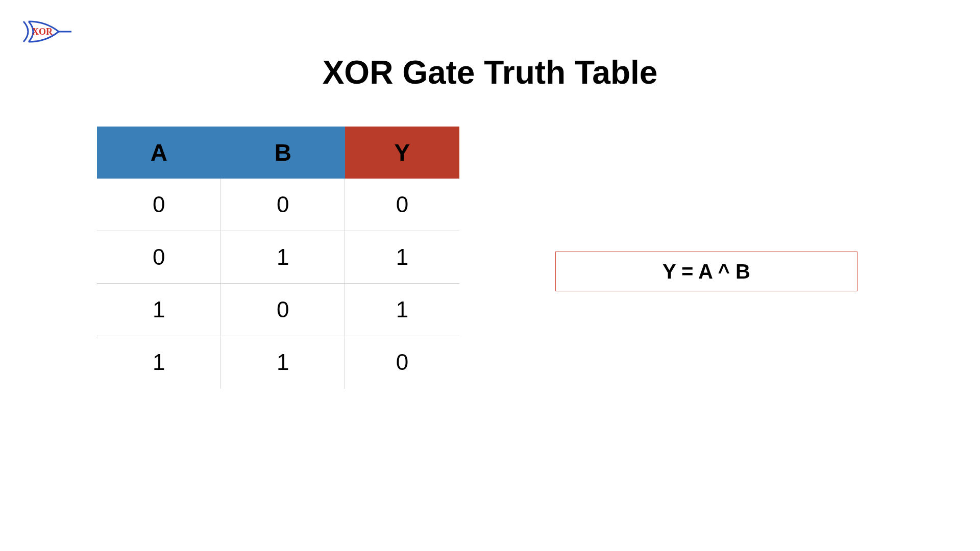 The height and width of the screenshot is (551, 980). I want to click on table-header-row: A B Y, so click(278, 153).